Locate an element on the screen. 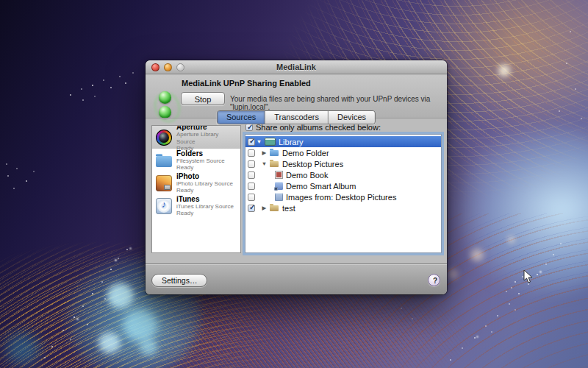 The width and height of the screenshot is (588, 368). source-name: Folders is located at coordinates (201, 154).